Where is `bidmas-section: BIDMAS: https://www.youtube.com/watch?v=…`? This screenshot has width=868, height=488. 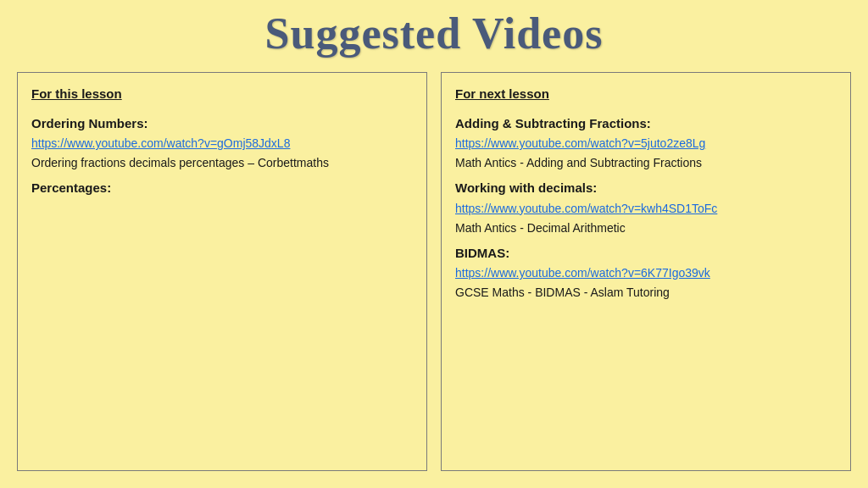 bidmas-section: BIDMAS: https://www.youtube.com/watch?v=… is located at coordinates (646, 273).